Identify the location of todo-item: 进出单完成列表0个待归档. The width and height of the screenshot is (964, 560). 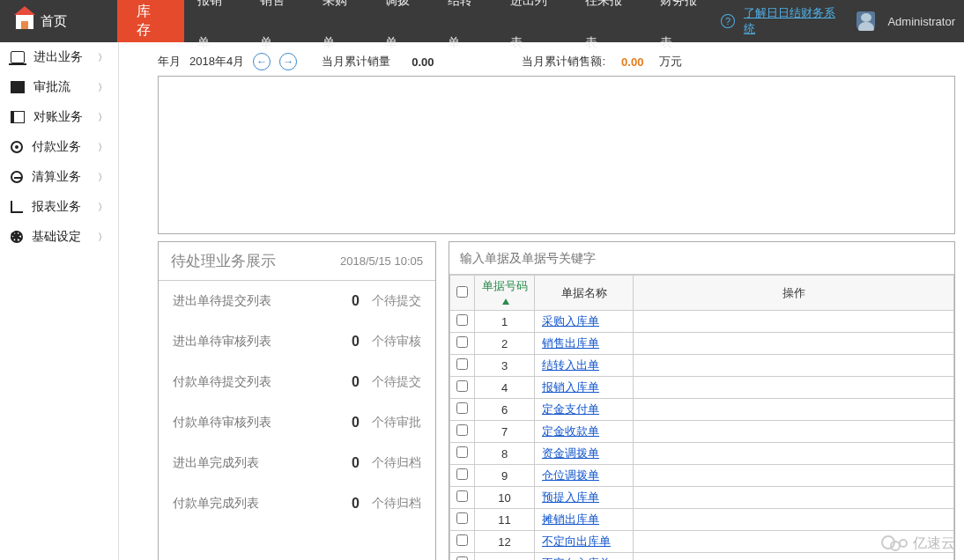
(297, 463).